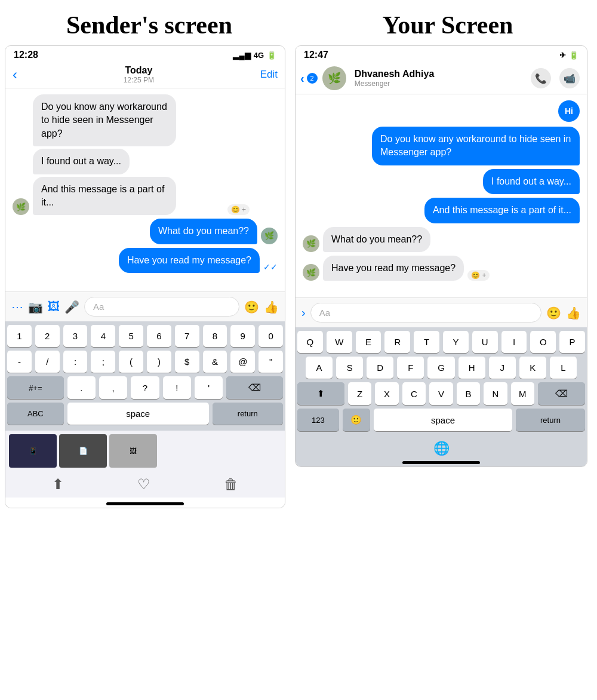 The image size is (597, 700). Describe the element at coordinates (58, 484) in the screenshot. I see `share-icon: ⬆` at that location.